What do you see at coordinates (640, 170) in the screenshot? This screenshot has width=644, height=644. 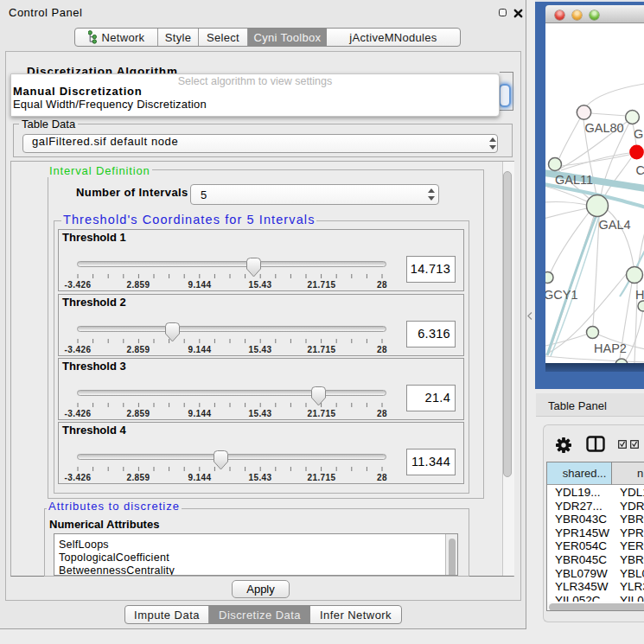 I see `svg-text: C` at bounding box center [640, 170].